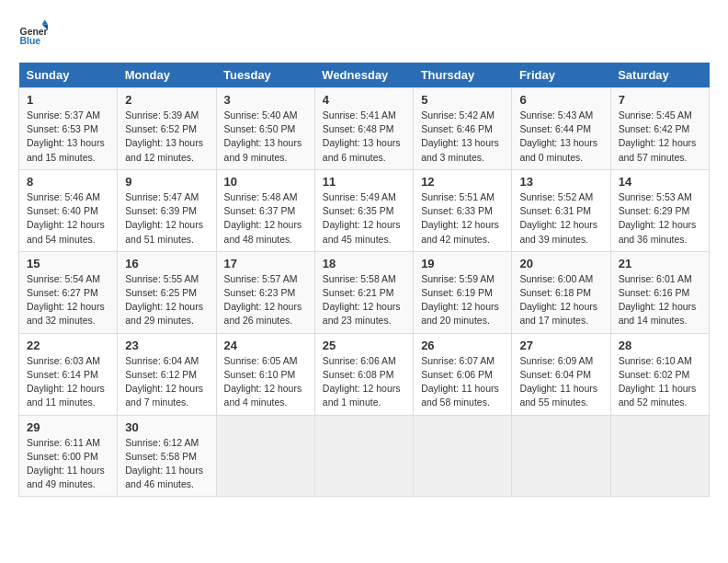  Describe the element at coordinates (68, 129) in the screenshot. I see `day-cell-1: 1Sunrise: 5:37 AM Sunset: 6:53 PM Daylig…` at that location.